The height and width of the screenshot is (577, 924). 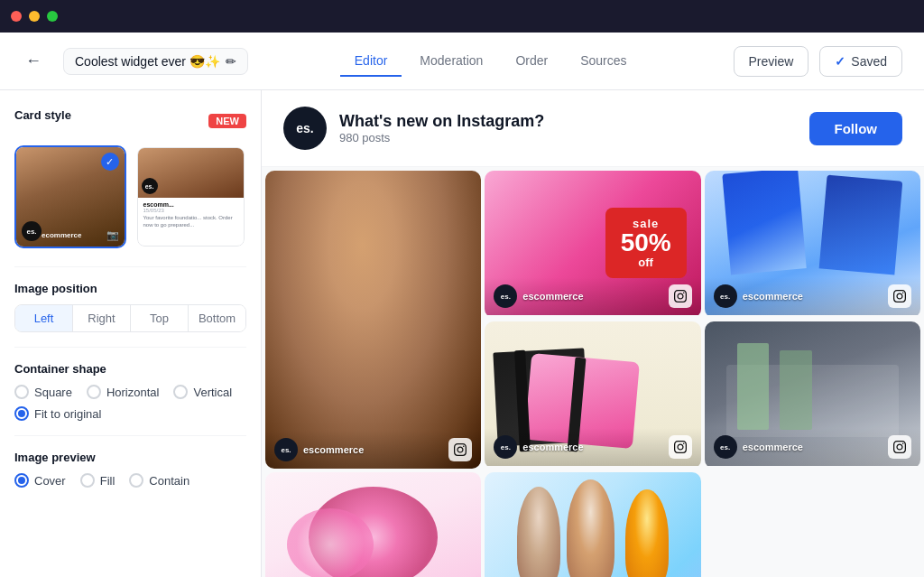 What do you see at coordinates (202, 392) in the screenshot?
I see `shape-vertical: Vertical` at bounding box center [202, 392].